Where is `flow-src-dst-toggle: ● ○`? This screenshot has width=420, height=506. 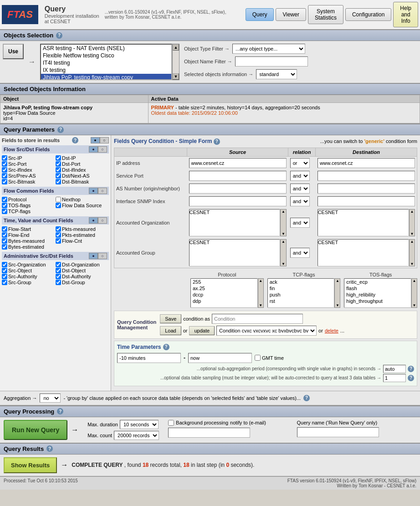
flow-src-dst-toggle: ● ○ is located at coordinates (98, 149).